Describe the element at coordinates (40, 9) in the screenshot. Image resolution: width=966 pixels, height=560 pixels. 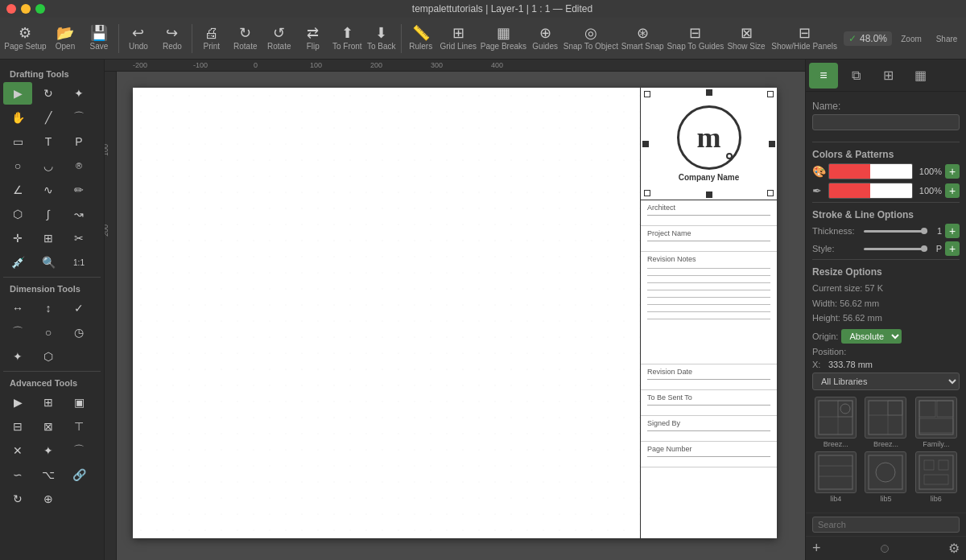
I see `maximize-button` at that location.